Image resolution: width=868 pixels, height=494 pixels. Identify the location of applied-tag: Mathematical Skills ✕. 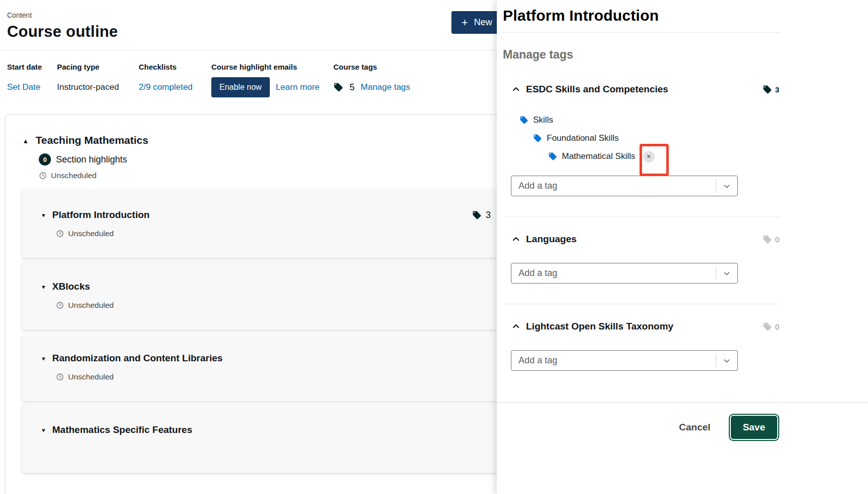
(664, 156).